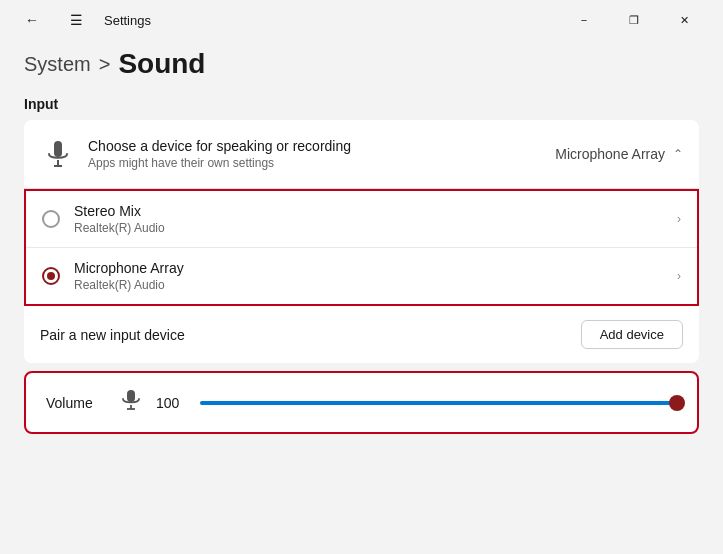 This screenshot has height=554, width=723. What do you see at coordinates (376, 211) in the screenshot?
I see `stereo-mix-name: Stereo Mix` at bounding box center [376, 211].